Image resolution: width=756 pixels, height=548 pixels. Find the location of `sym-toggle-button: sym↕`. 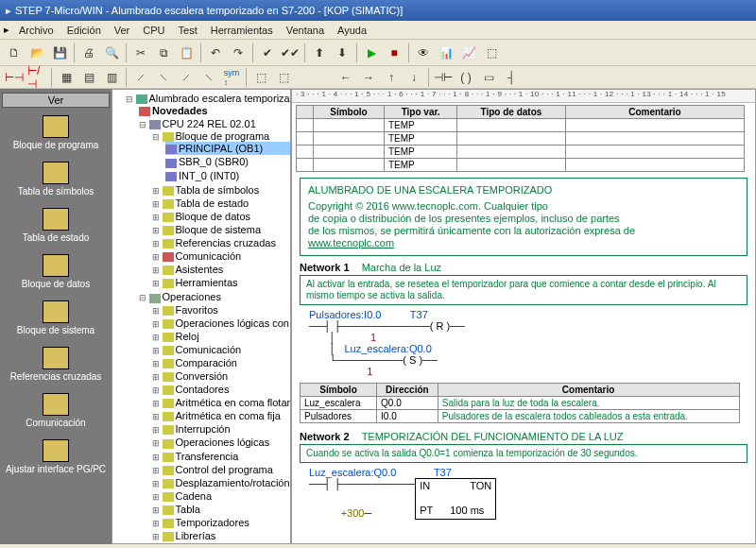

sym-toggle-button: sym↕ is located at coordinates (232, 77).